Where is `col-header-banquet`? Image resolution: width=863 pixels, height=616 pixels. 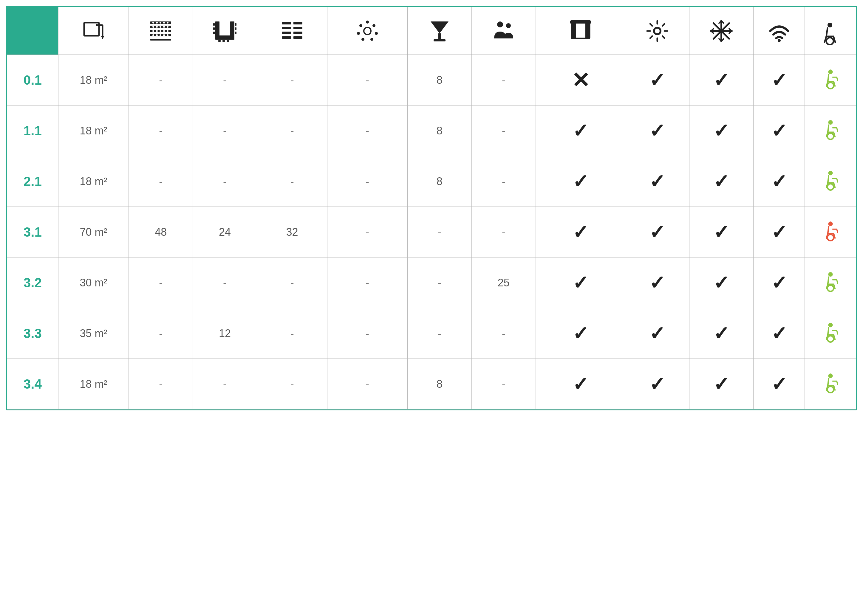 col-header-banquet is located at coordinates (439, 31).